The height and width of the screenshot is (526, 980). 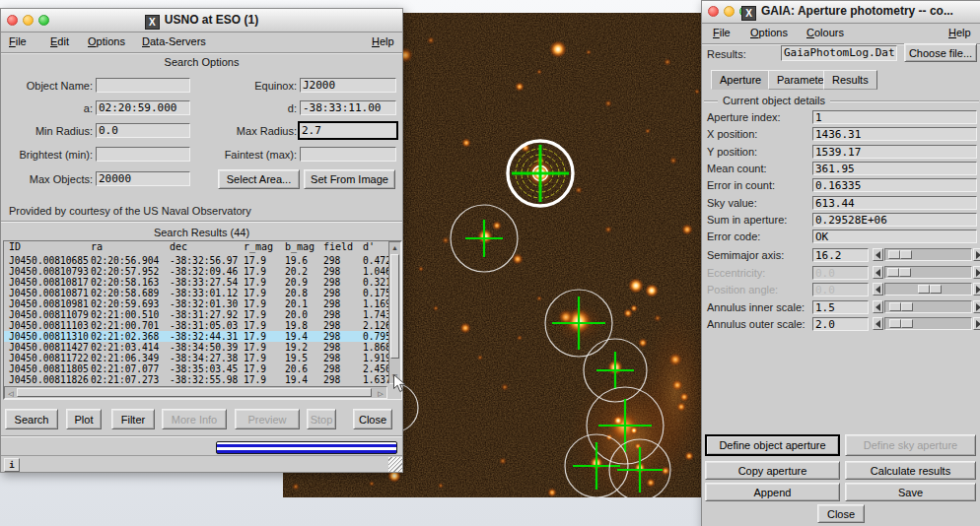 I want to click on detail-value-x-position: 1436.31, so click(x=895, y=134).